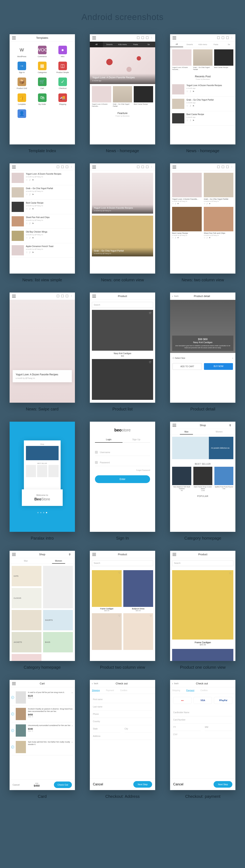 Image resolution: width=245 pixels, height=868 pixels. I want to click on paypal-option: P PayPal, so click(223, 700).